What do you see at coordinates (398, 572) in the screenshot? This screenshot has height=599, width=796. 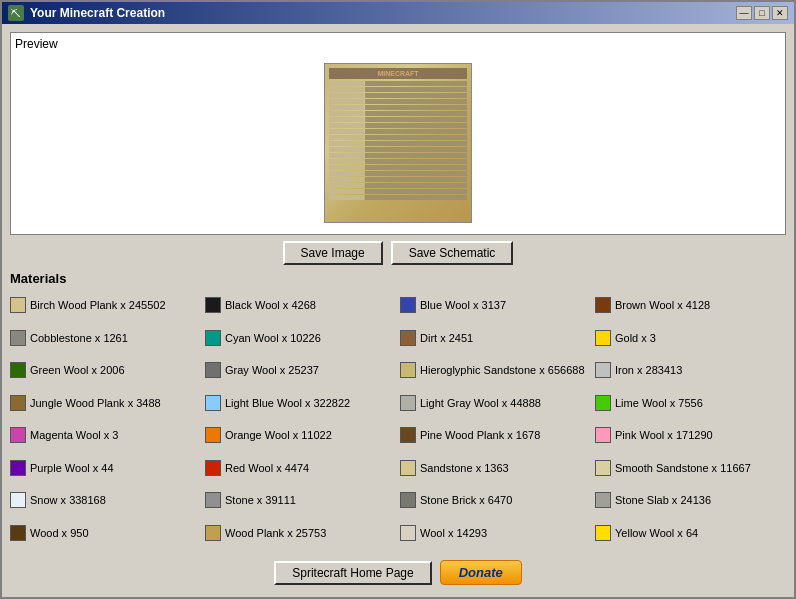 I see `bottom-bar: Spritecraft Home Page Donate` at bounding box center [398, 572].